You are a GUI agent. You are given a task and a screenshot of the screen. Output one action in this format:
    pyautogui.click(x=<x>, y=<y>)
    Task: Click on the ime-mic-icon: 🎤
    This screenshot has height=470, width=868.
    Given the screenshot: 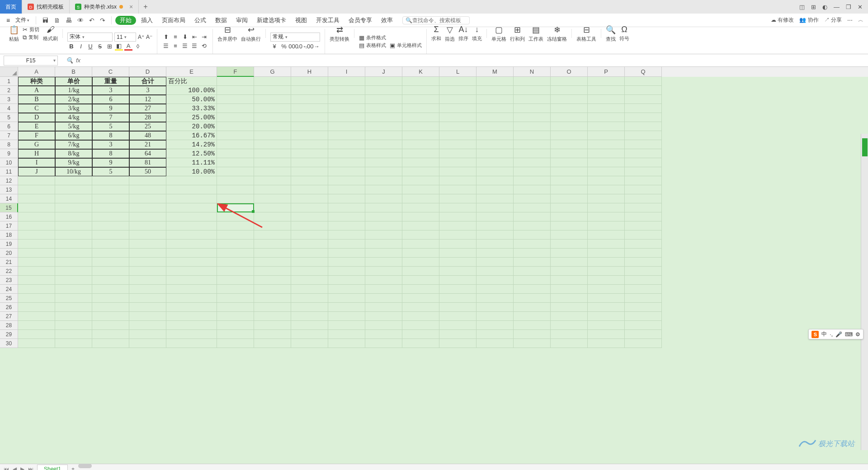 What is the action you would take?
    pyautogui.click(x=839, y=334)
    